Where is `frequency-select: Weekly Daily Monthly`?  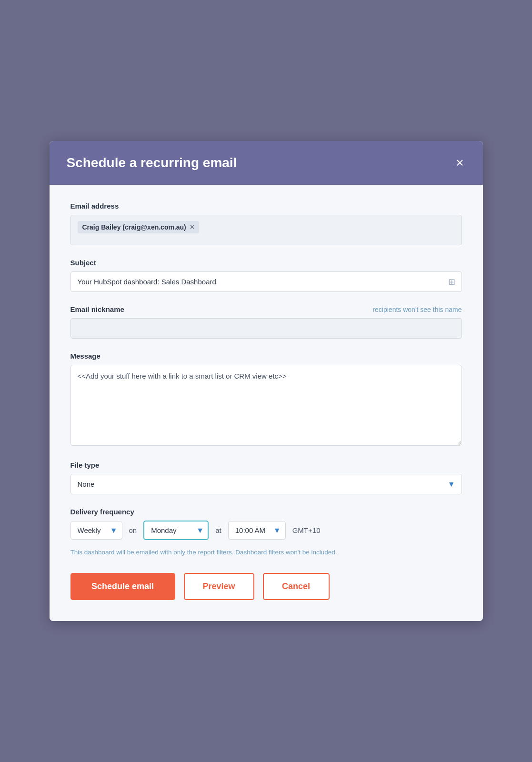
frequency-select: Weekly Daily Monthly is located at coordinates (96, 531).